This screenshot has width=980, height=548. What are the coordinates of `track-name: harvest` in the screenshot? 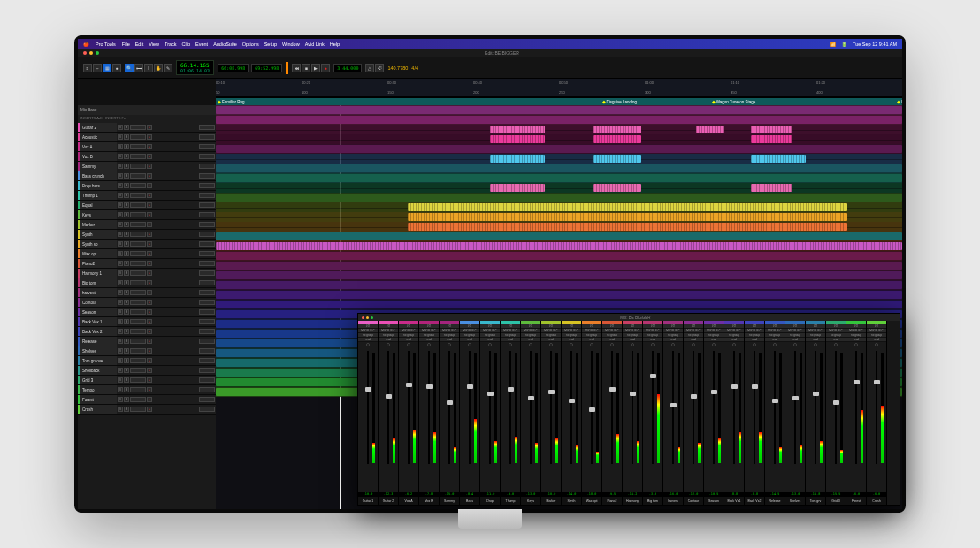 It's located at (99, 293).